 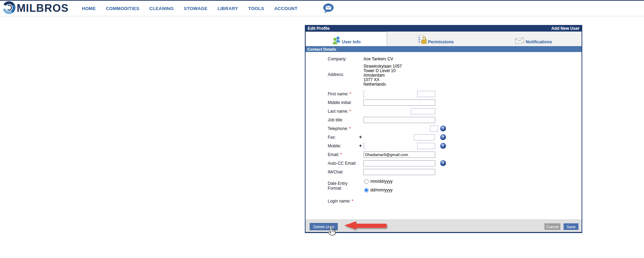 What do you see at coordinates (434, 129) in the screenshot?
I see `telephone-input` at bounding box center [434, 129].